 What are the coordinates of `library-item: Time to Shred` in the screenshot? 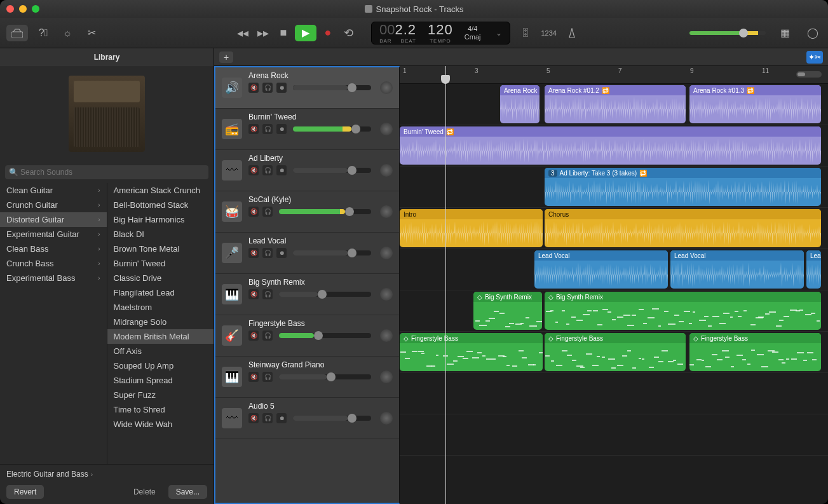 It's located at (161, 409).